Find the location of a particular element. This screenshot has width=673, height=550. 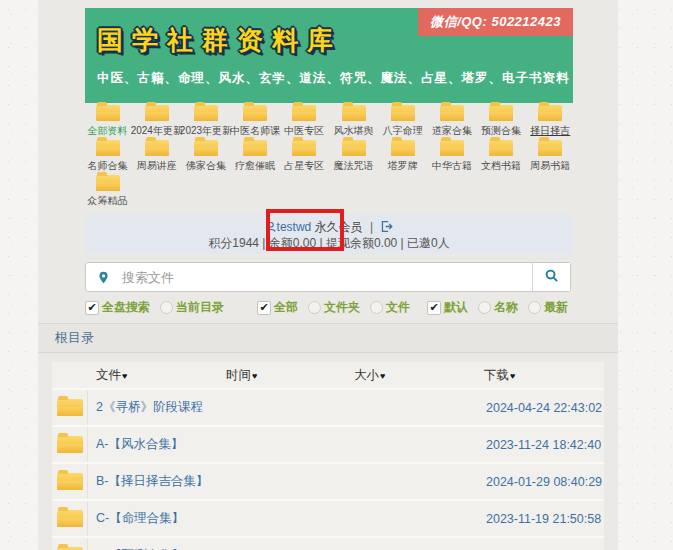

search-button is located at coordinates (551, 277).